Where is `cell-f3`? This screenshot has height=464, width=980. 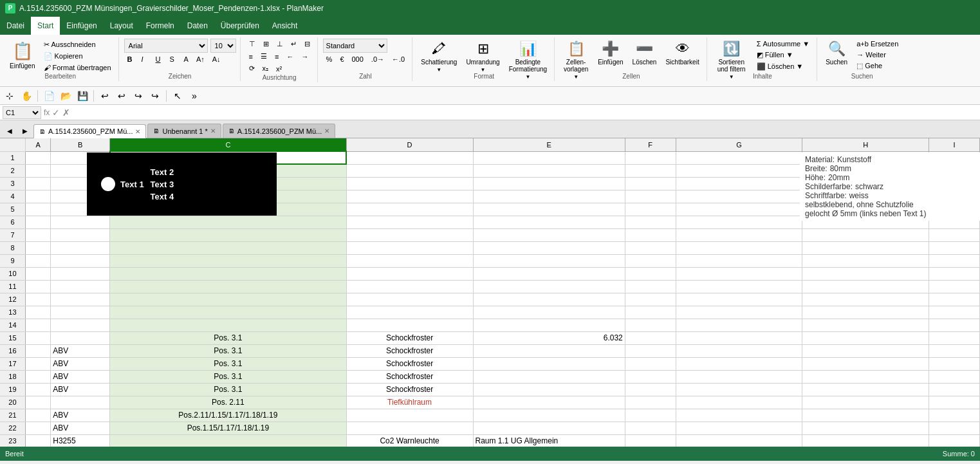 cell-f3 is located at coordinates (650, 183).